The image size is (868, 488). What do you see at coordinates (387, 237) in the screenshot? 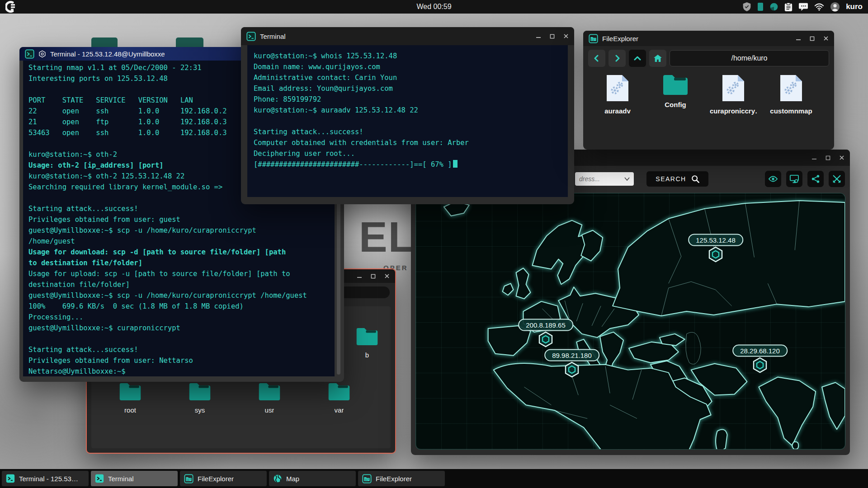
I see `wallpaper-logo-text: EL` at bounding box center [387, 237].